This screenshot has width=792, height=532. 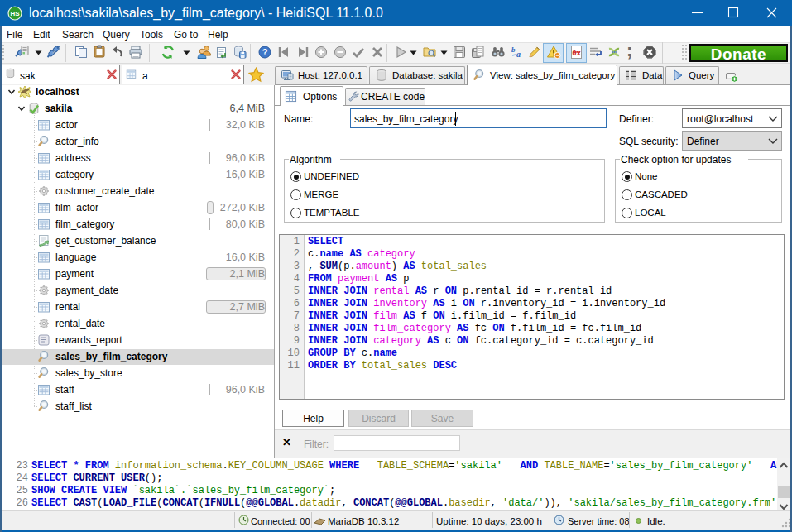 What do you see at coordinates (576, 54) in the screenshot?
I see `svg-text: 0x` at bounding box center [576, 54].